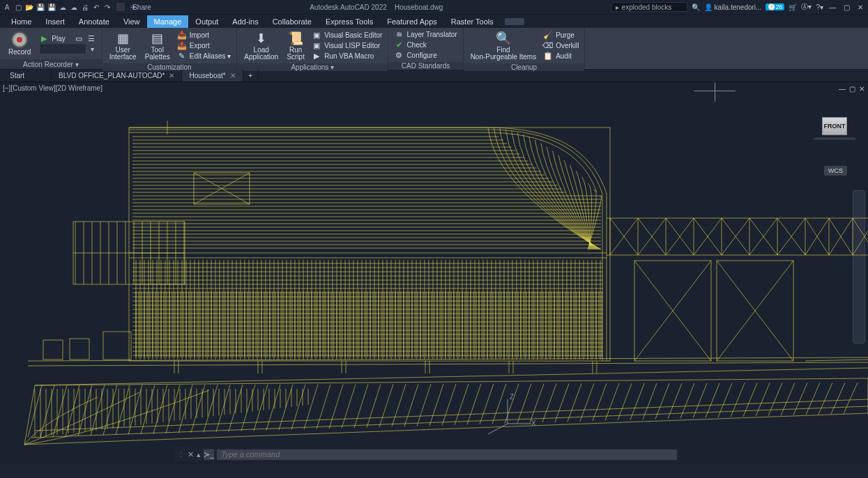 Image resolution: width=868 pixels, height=478 pixels. What do you see at coordinates (708, 7) in the screenshot?
I see `user-icon: 👤` at bounding box center [708, 7].